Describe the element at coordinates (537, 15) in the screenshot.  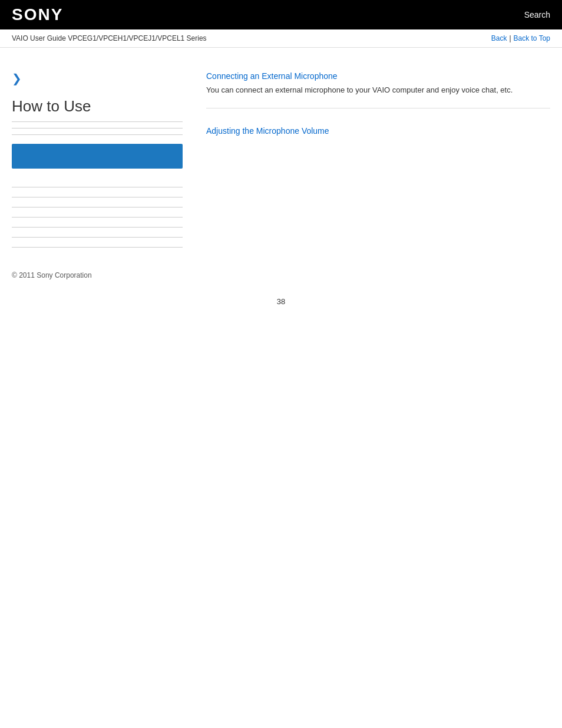
I see `search-button: Search` at that location.